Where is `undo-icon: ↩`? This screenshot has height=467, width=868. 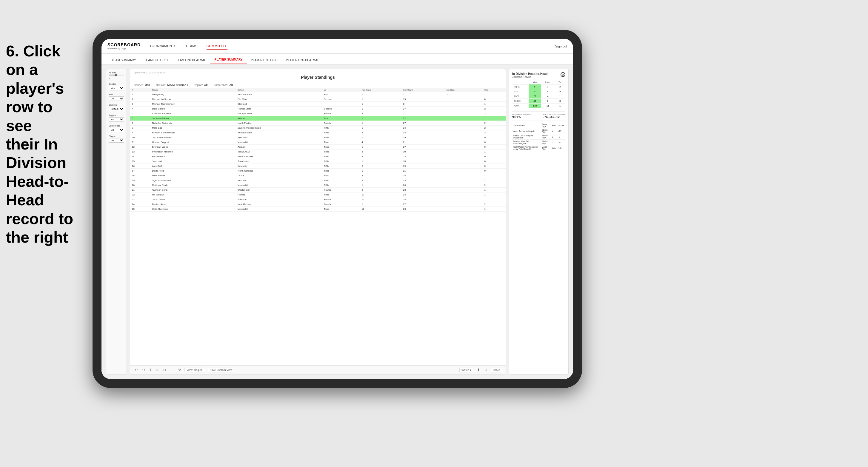 undo-icon: ↩ is located at coordinates (136, 370).